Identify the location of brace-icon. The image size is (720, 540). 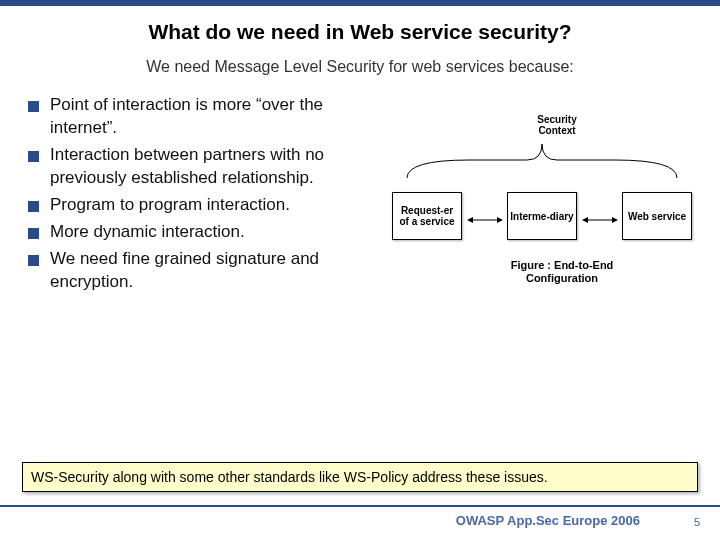
(542, 160).